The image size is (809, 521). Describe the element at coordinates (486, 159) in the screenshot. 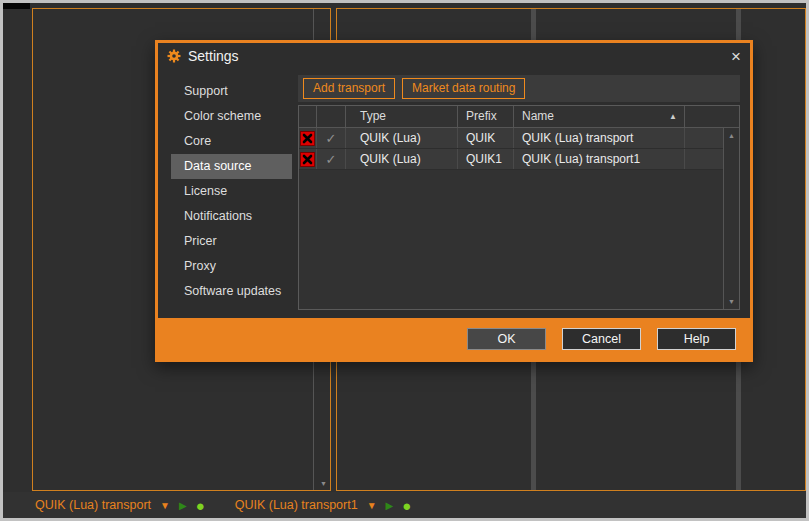

I see `cell-prefix: QUIK1` at that location.